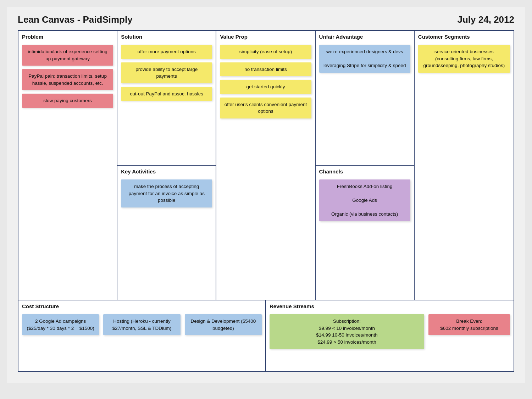 Image resolution: width=532 pixels, height=399 pixels. Describe the element at coordinates (167, 194) in the screenshot. I see `key-activities-body: make the process of accepting payment fo…` at that location.